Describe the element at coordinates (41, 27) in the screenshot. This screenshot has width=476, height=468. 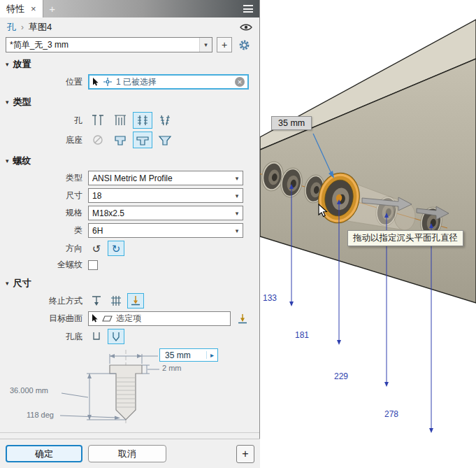
I see `breadcrumb-sketch: 草图4` at that location.